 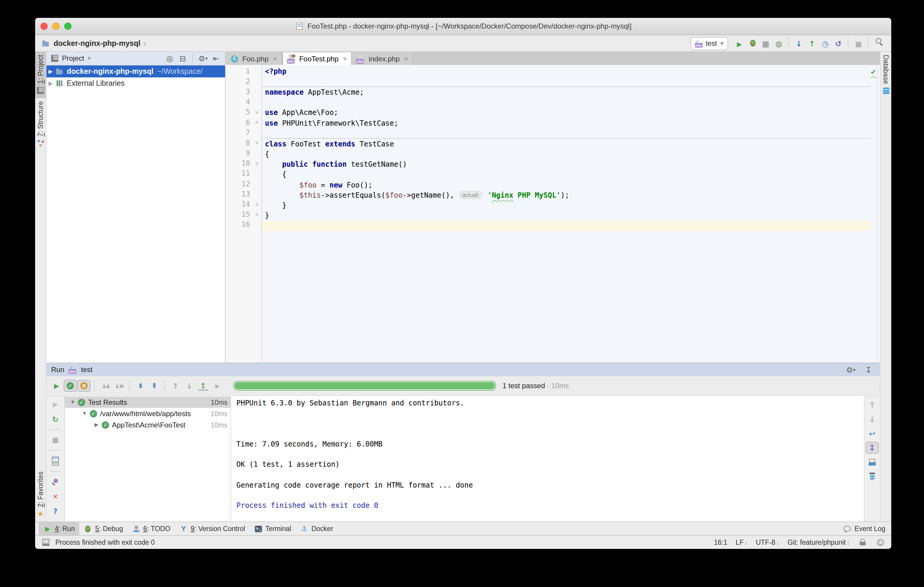 What do you see at coordinates (41, 495) in the screenshot?
I see `tool-window-button-favorites: 2: Favorites` at bounding box center [41, 495].